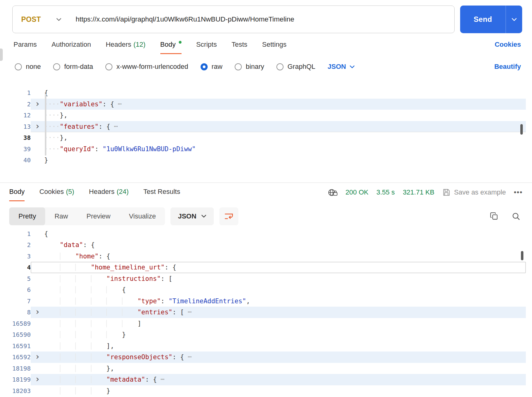  What do you see at coordinates (98, 216) in the screenshot?
I see `view-tab-preview: Preview` at bounding box center [98, 216].